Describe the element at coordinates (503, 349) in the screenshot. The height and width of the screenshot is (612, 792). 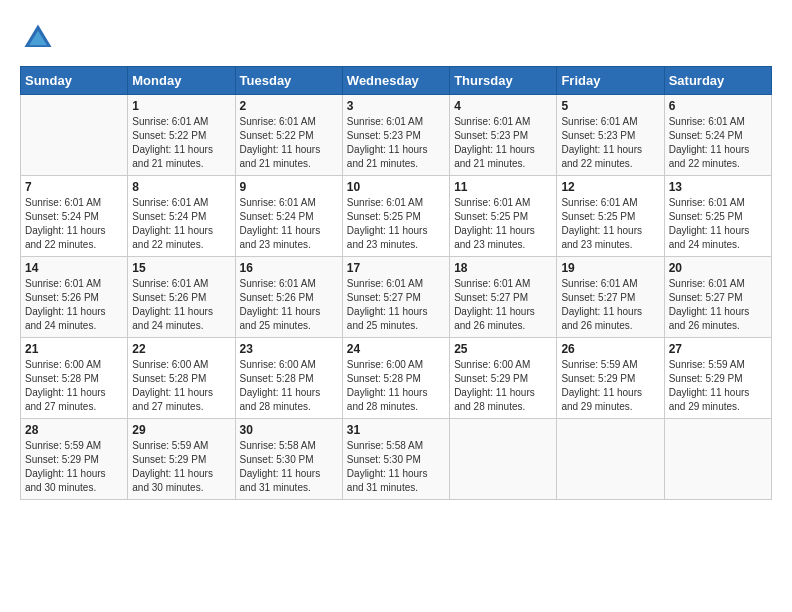
I see `day-number: 25` at that location.